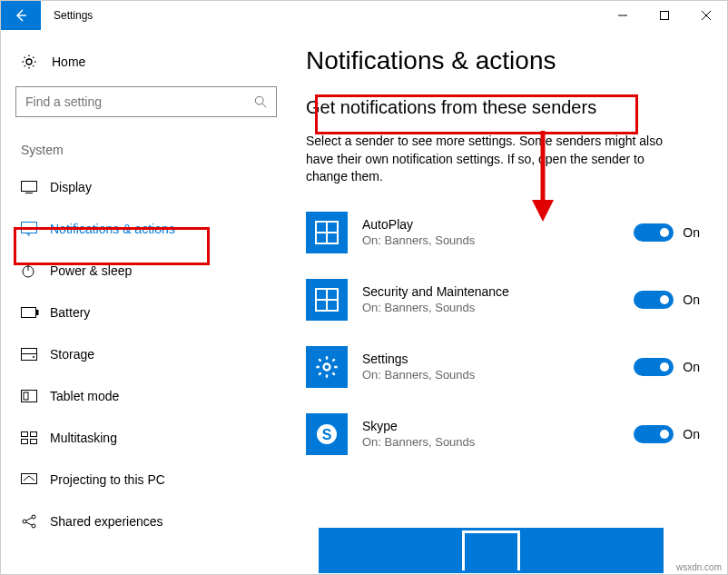  I want to click on battery-icon, so click(35, 312).